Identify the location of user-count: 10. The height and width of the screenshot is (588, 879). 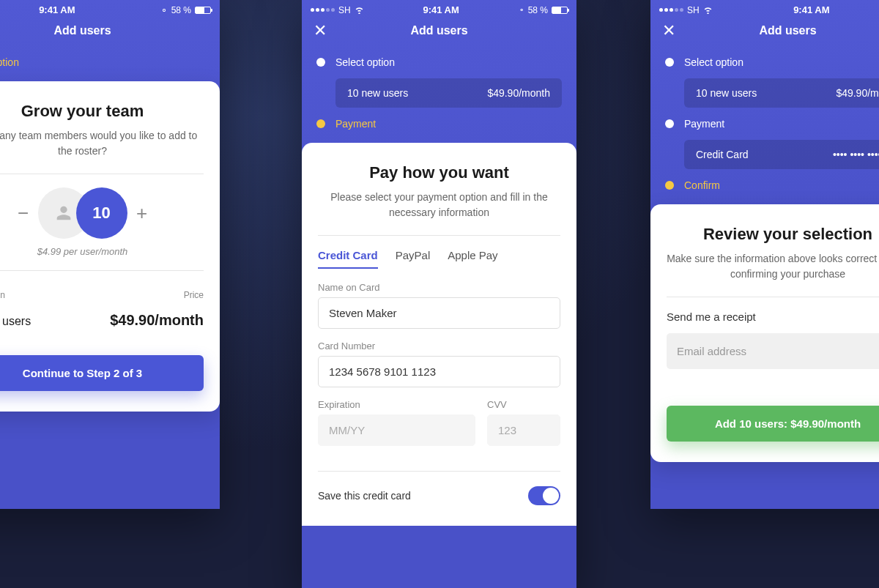
(102, 213).